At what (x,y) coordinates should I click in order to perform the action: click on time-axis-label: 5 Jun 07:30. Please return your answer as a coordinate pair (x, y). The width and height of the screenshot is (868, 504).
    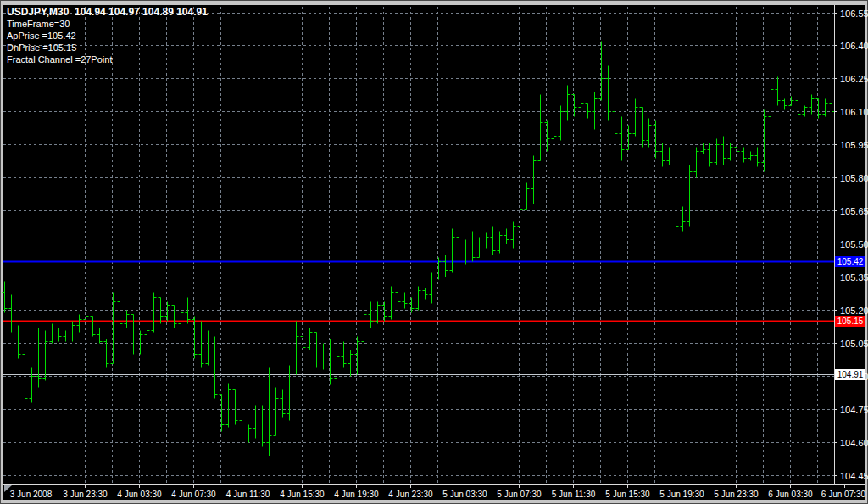
    Looking at the image, I should click on (519, 494).